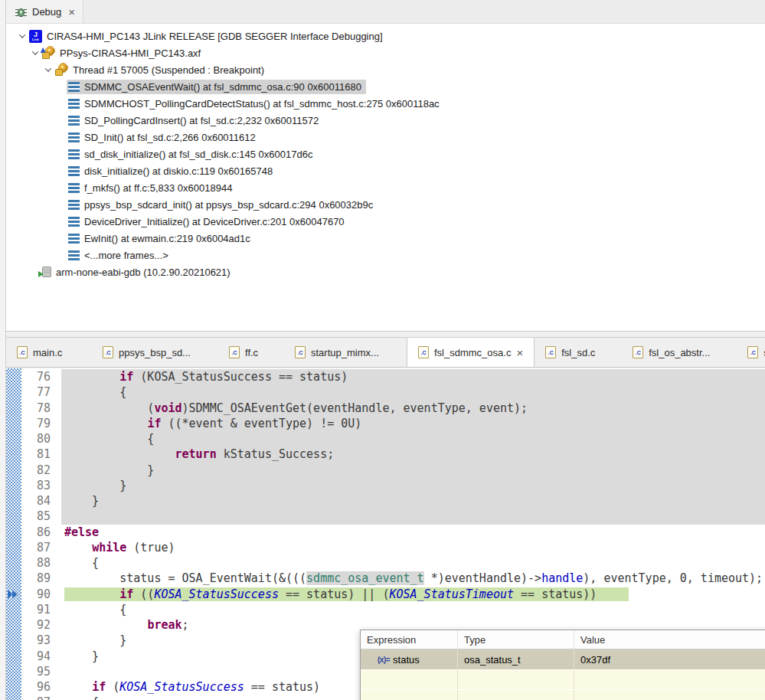  Describe the element at coordinates (386, 255) in the screenshot. I see `stack-frame-row: <...more frames...>` at that location.